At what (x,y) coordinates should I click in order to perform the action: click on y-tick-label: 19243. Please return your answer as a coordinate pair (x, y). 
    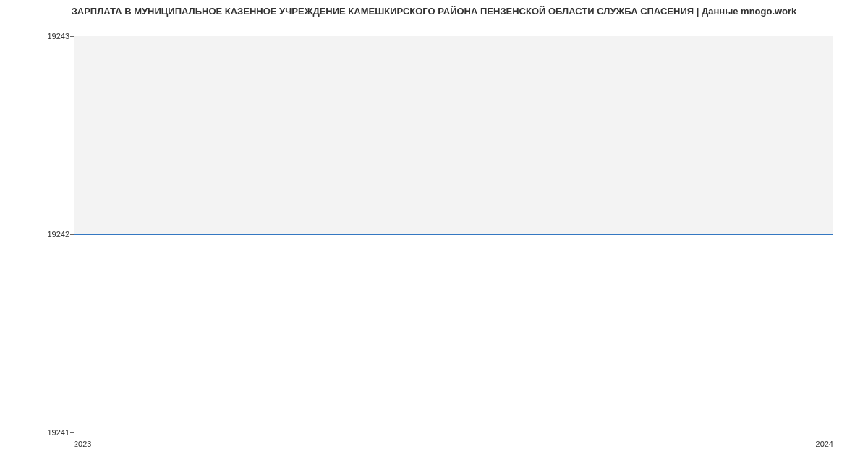
    Looking at the image, I should click on (58, 36).